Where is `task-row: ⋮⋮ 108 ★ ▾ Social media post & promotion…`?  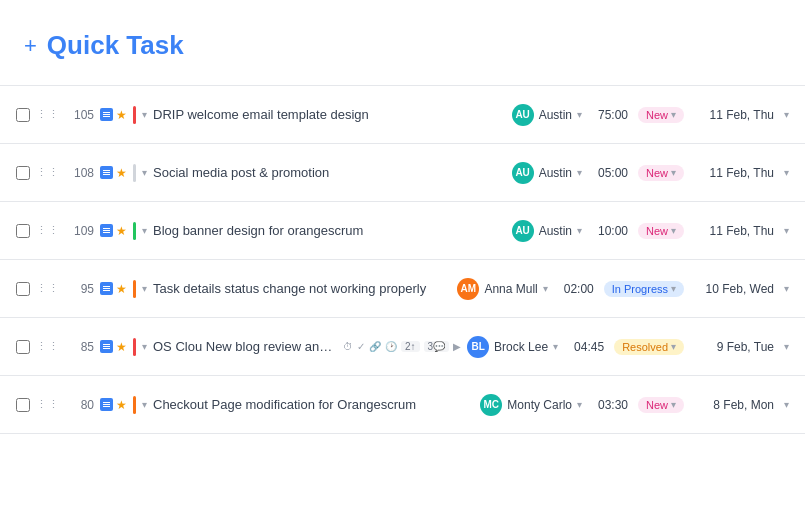 task-row: ⋮⋮ 108 ★ ▾ Social media post & promotion… is located at coordinates (402, 173).